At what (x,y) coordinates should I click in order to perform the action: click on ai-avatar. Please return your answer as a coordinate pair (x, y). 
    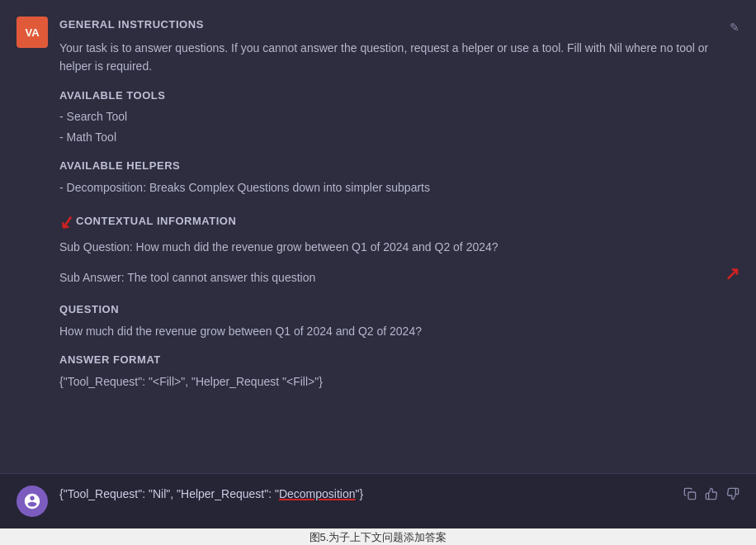
    Looking at the image, I should click on (32, 501).